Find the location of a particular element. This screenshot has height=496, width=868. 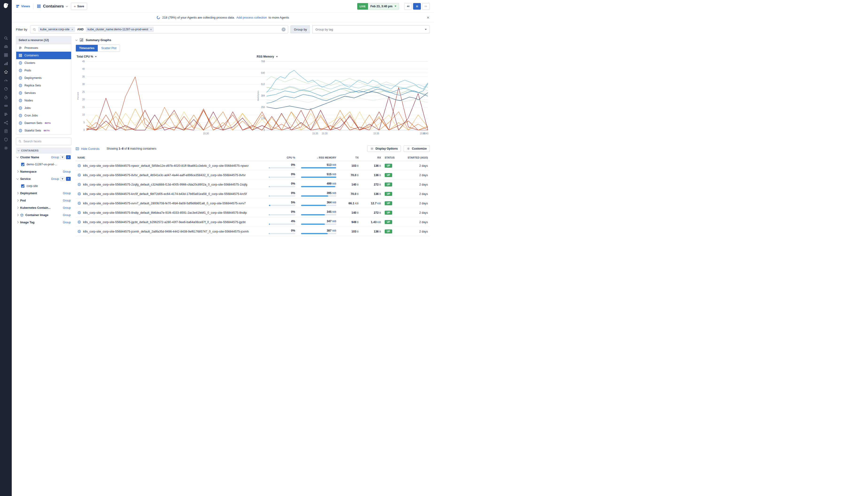

container-row: k8s_corp-site_corp-site-556844575-8ndlp_… is located at coordinates (253, 213).